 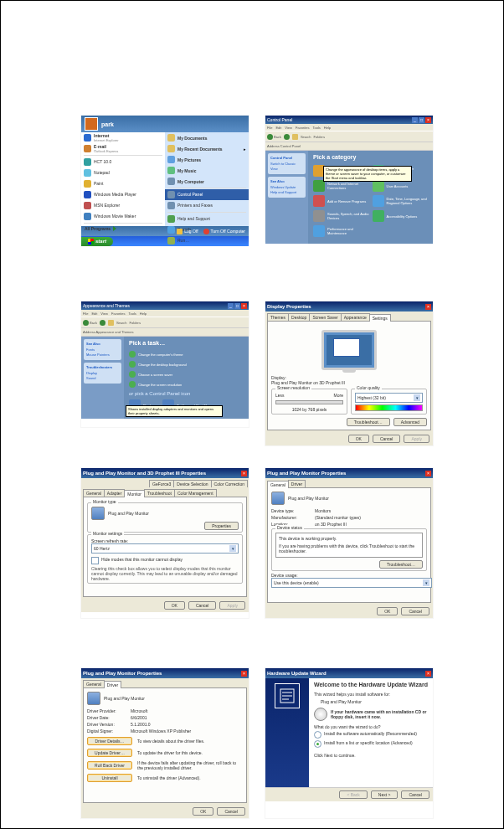 I want to click on cp-menubar: FileEditViewFavoritesToolsHelp, so click(x=349, y=127).